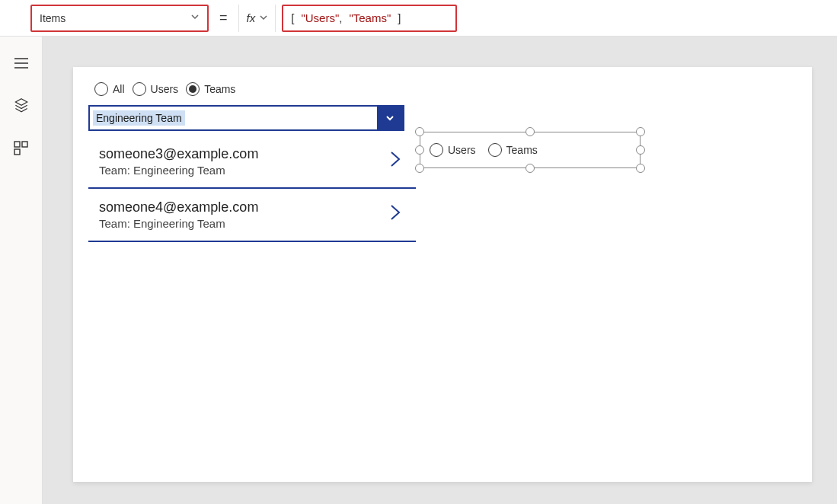 This screenshot has height=504, width=837. What do you see at coordinates (224, 18) in the screenshot?
I see `equals-label: =` at bounding box center [224, 18].